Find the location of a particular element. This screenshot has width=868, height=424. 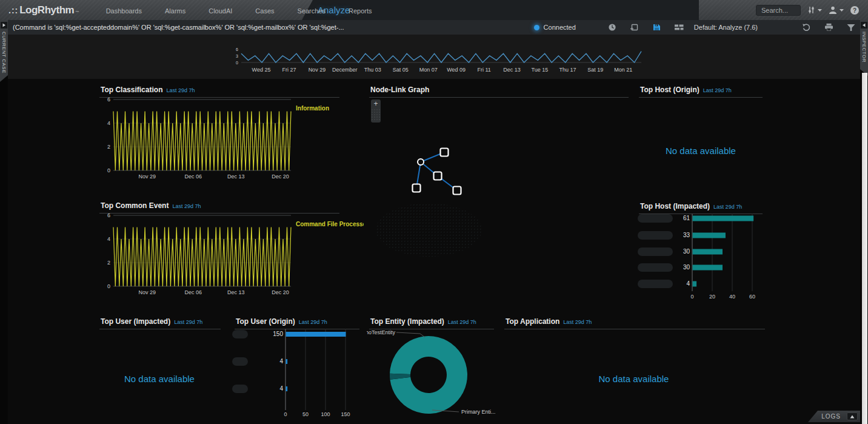

settings-sliders-icon is located at coordinates (815, 10).